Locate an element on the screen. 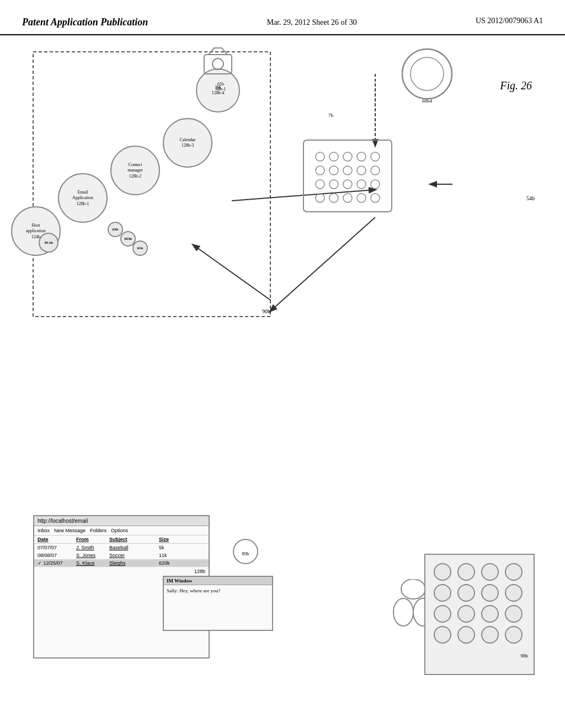 This screenshot has width=565, height=728. email-row-3: ✓ 12/25/07 S. Klaus Sleighs 620k is located at coordinates (121, 563).